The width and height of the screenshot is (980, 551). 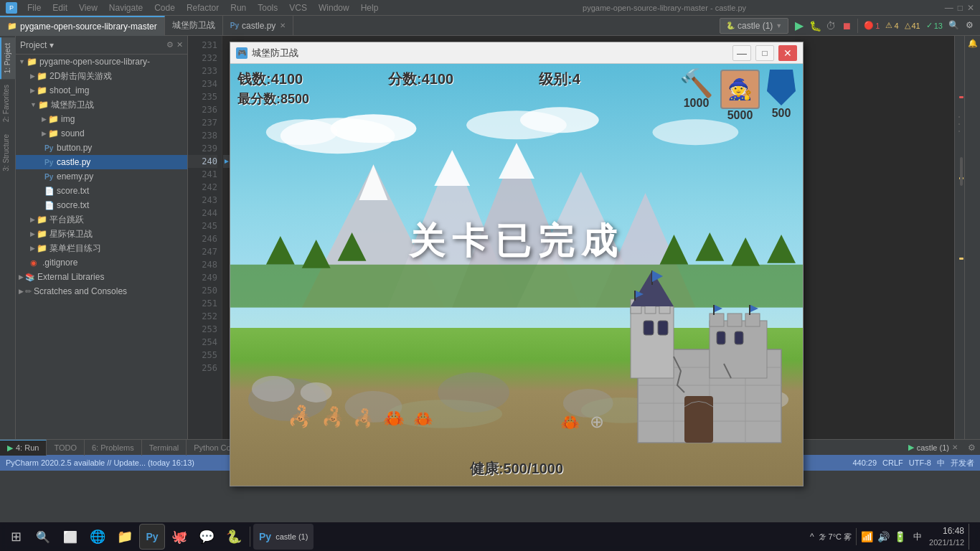 What do you see at coordinates (202, 8) in the screenshot?
I see `menu-refactor: Refactor` at bounding box center [202, 8].